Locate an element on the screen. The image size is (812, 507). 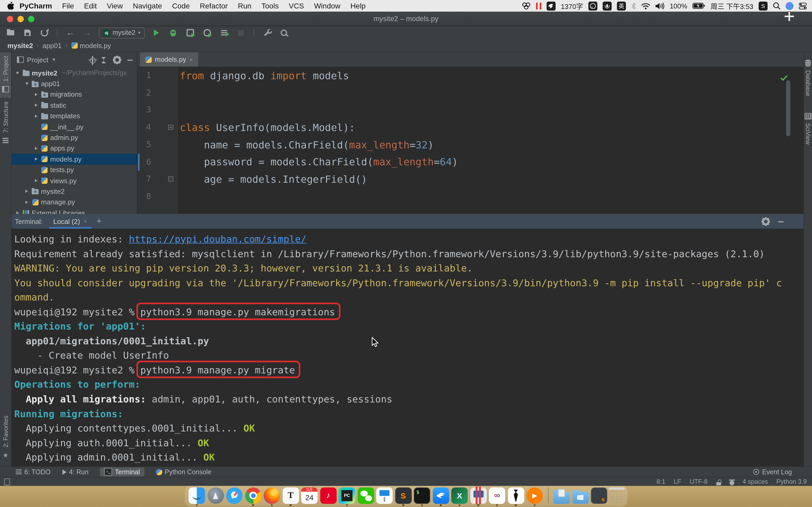
tree-item-mysite2: mysite2~/PycharmProjects/gx is located at coordinates (74, 73).